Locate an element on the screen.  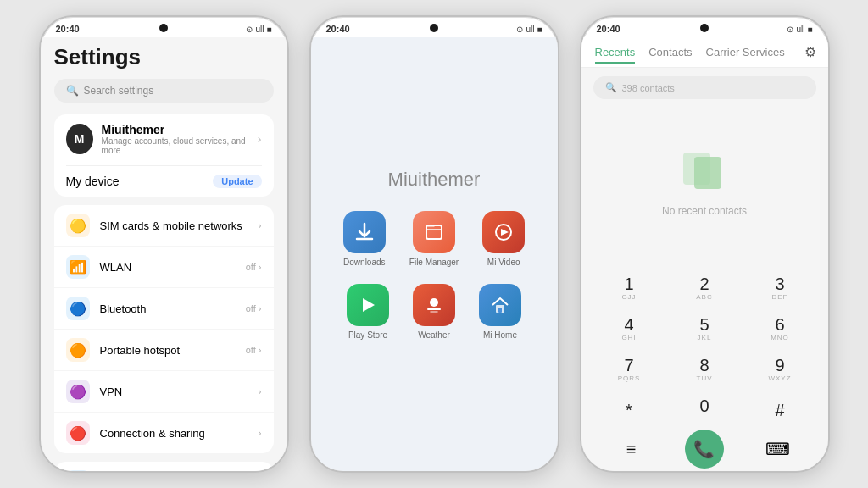
wallpaper-icon: 🔵 is located at coordinates (78, 471).